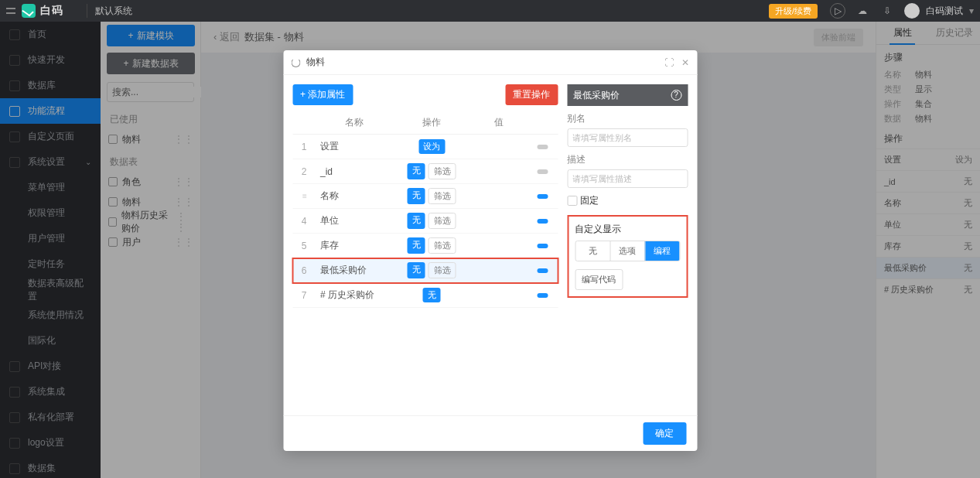  What do you see at coordinates (52, 11) in the screenshot?
I see `brand-name: 白码` at bounding box center [52, 11].